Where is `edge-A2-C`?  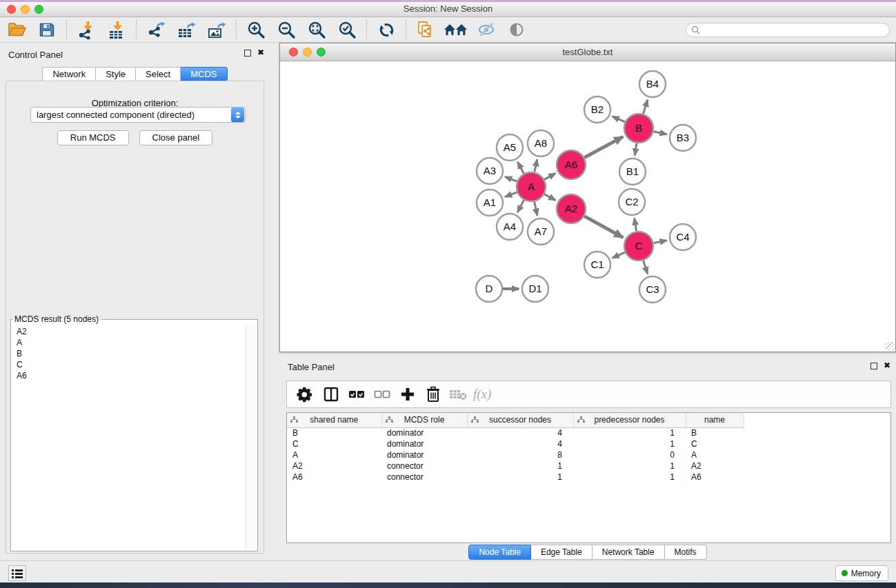 edge-A2-C is located at coordinates (604, 227).